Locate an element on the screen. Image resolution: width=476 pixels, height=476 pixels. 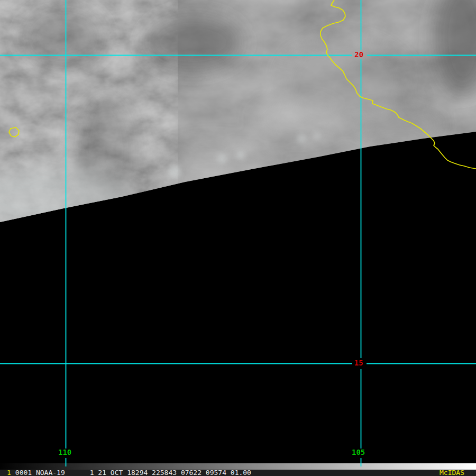
status-bar: 1 0001 NOAA-19 1 21 OCT 18294 225843 076… is located at coordinates (238, 473).